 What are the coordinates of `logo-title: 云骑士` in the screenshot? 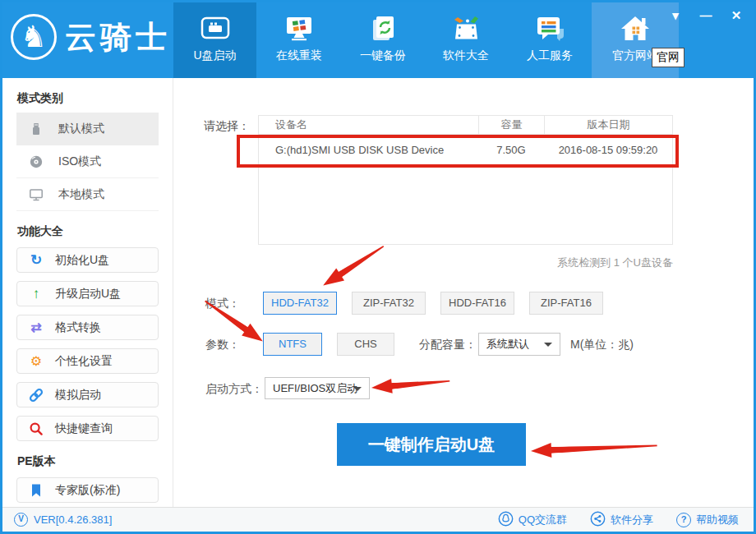 It's located at (118, 38).